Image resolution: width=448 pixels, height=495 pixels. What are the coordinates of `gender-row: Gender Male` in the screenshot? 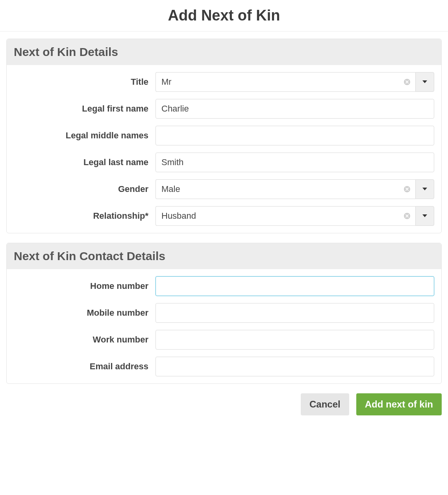 It's located at (224, 189).